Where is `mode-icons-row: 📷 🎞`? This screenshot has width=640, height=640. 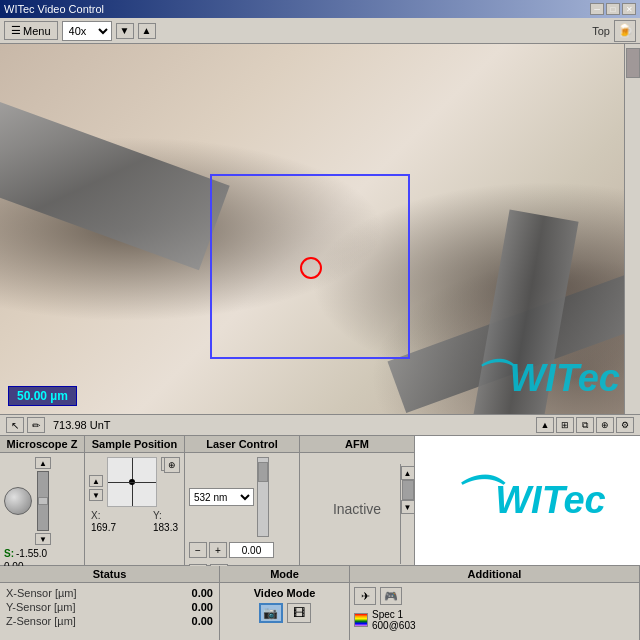 mode-icons-row: 📷 🎞 is located at coordinates (285, 613).